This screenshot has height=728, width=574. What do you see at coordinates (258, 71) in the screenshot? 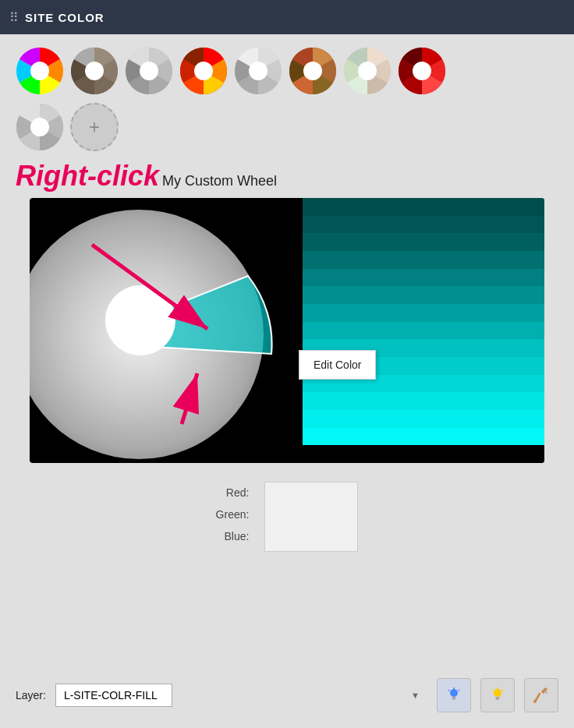
I see `color-wheel-gray2` at bounding box center [258, 71].